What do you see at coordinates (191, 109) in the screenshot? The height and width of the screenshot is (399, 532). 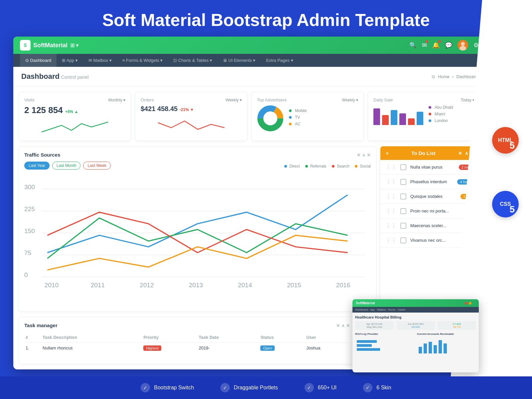 I see `orders-value: $421 458.45 -21% ▼` at bounding box center [191, 109].